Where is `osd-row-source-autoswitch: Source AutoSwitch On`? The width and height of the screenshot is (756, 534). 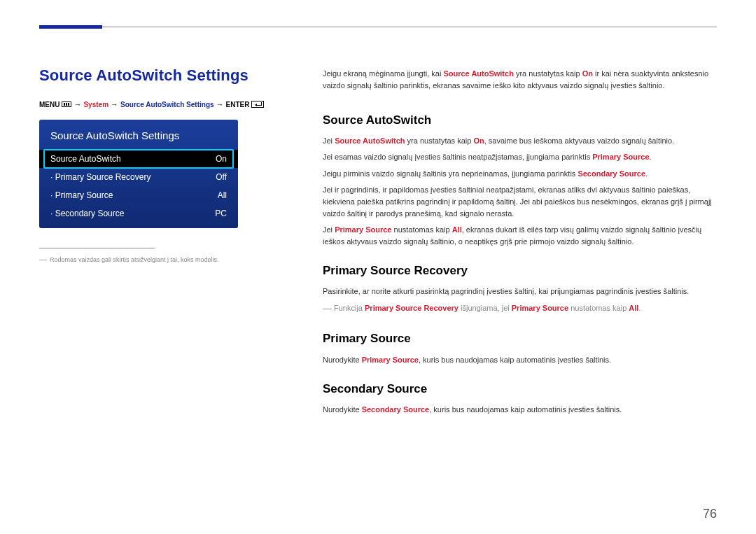
osd-row-source-autoswitch: Source AutoSwitch On is located at coordinates (139, 159).